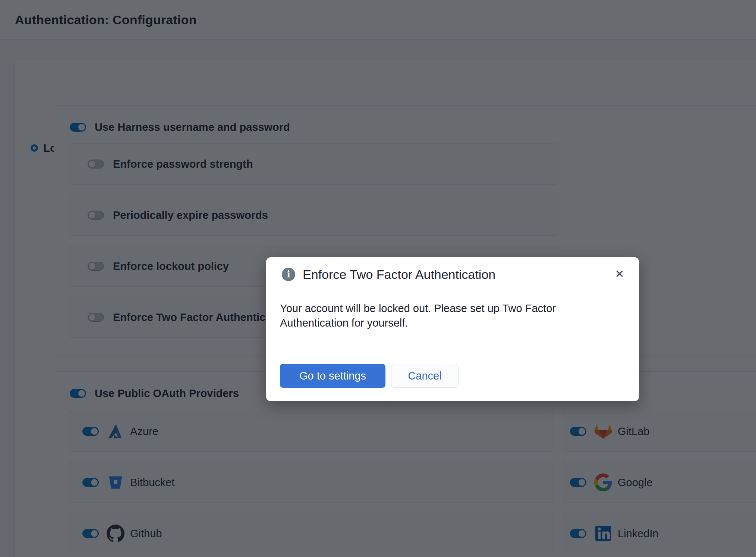  I want to click on cancel-button: Cancel, so click(425, 376).